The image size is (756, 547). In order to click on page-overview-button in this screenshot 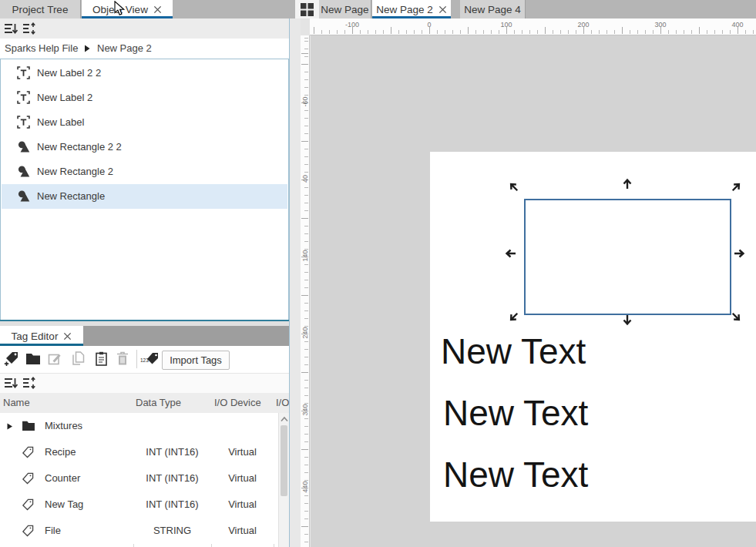, I will do `click(307, 9)`.